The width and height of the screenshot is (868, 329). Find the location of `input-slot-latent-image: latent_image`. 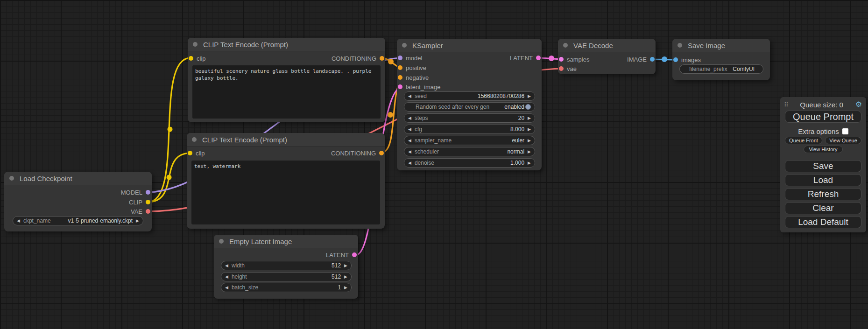

input-slot-latent-image: latent_image is located at coordinates (421, 87).